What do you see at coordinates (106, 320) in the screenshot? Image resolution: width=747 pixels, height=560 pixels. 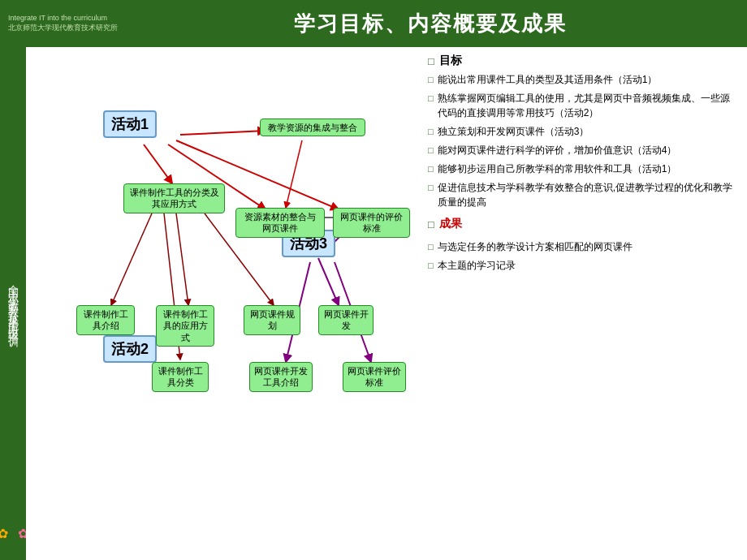 I see `node-kejian-jieshao: 课件制作工具介绍` at bounding box center [106, 320].